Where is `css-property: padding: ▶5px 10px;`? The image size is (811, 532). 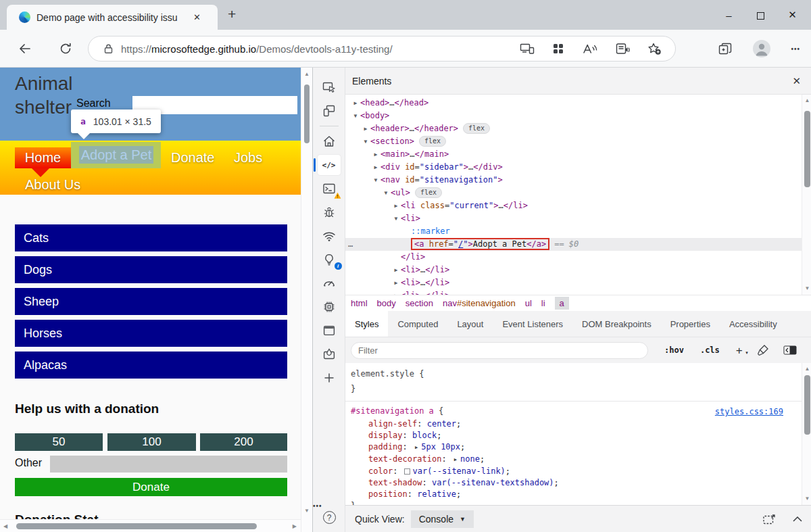 css-property: padding: ▶5px 10px; is located at coordinates (573, 448).